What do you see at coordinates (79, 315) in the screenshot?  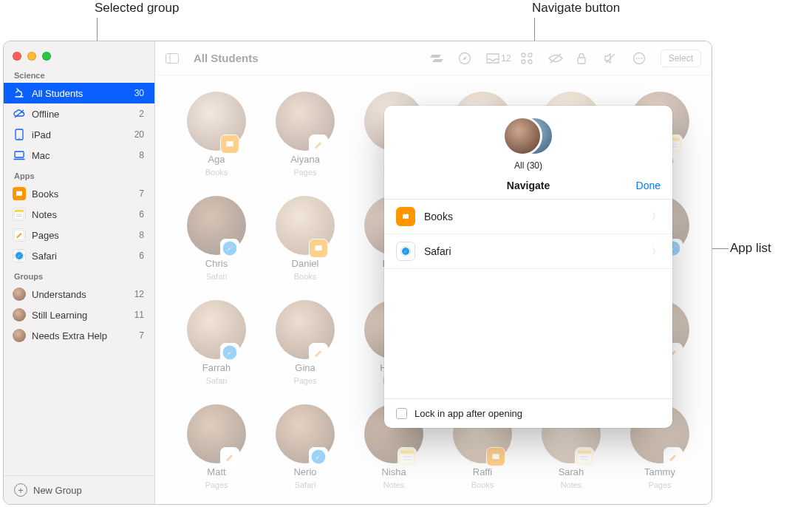 I see `sidebar-item-still-learning: Still Learning11` at bounding box center [79, 315].